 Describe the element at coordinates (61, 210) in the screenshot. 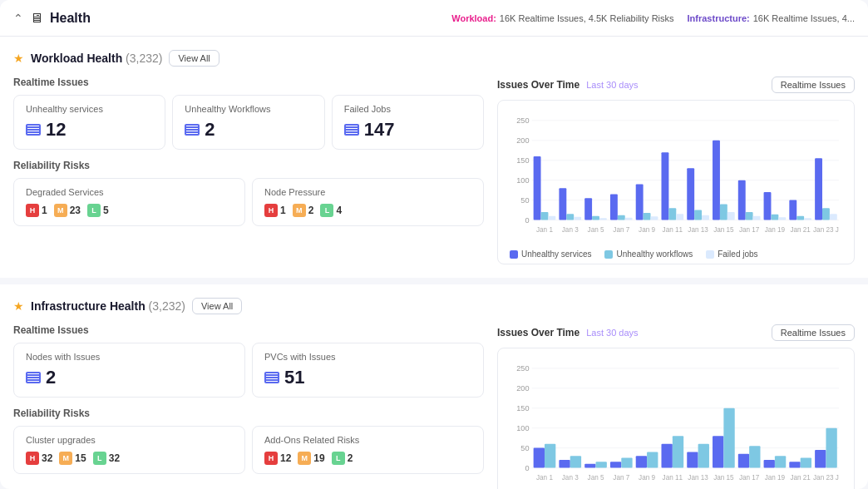

I see `badge-dot-degraded-services-M: M` at that location.